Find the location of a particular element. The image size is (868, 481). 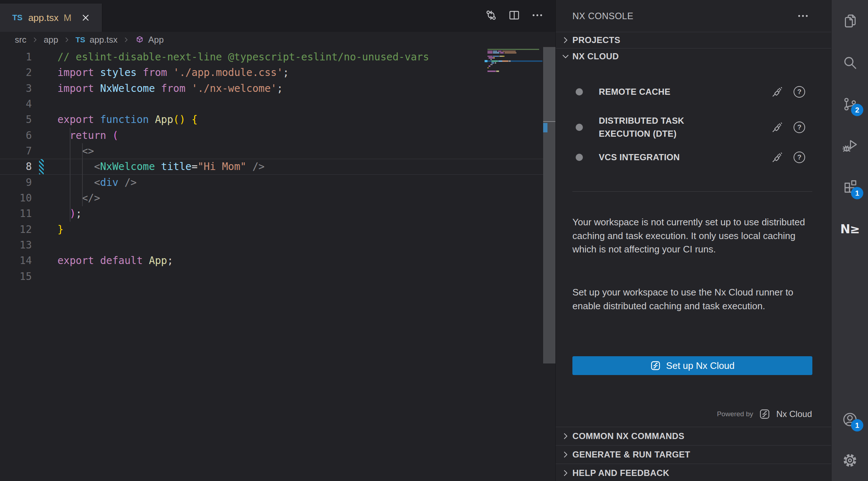

open-changes-icon is located at coordinates (491, 15).